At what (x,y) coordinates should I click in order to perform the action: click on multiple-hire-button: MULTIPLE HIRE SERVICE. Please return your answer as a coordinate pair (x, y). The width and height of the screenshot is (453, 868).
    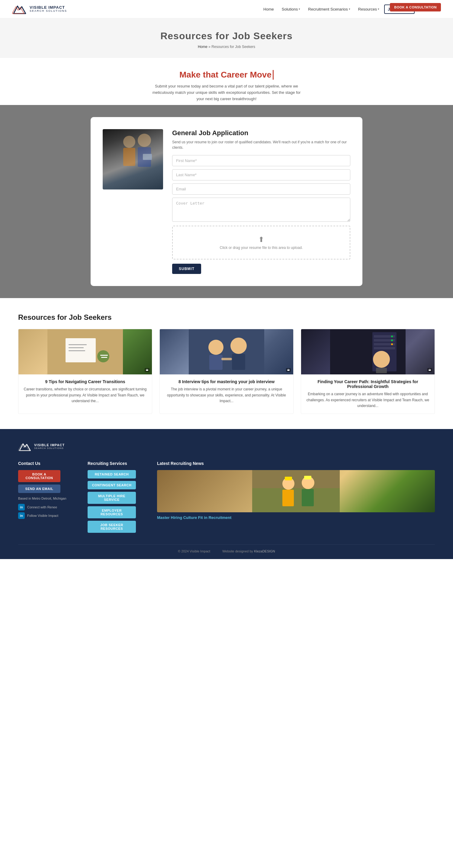
    Looking at the image, I should click on (112, 498).